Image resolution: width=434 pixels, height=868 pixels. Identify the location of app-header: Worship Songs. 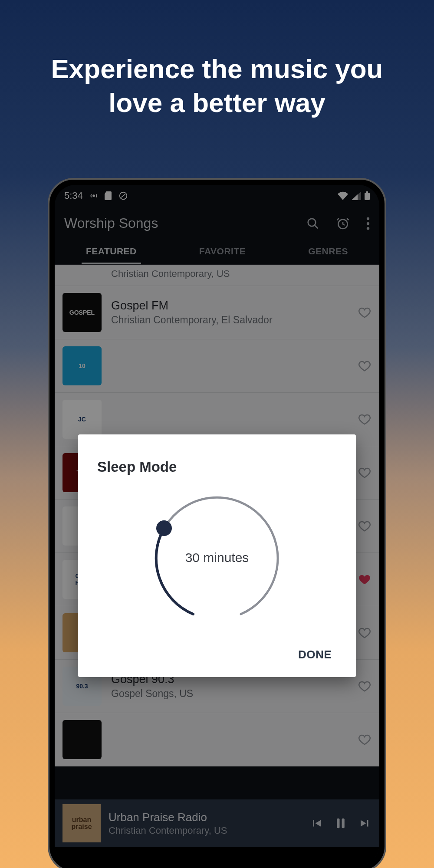
(217, 223).